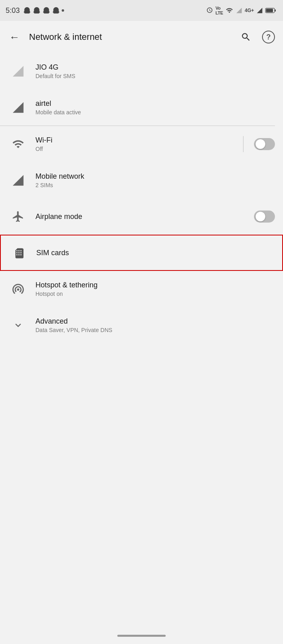 This screenshot has width=283, height=644. What do you see at coordinates (219, 10) in the screenshot?
I see `volte-icon: VoLTE` at bounding box center [219, 10].